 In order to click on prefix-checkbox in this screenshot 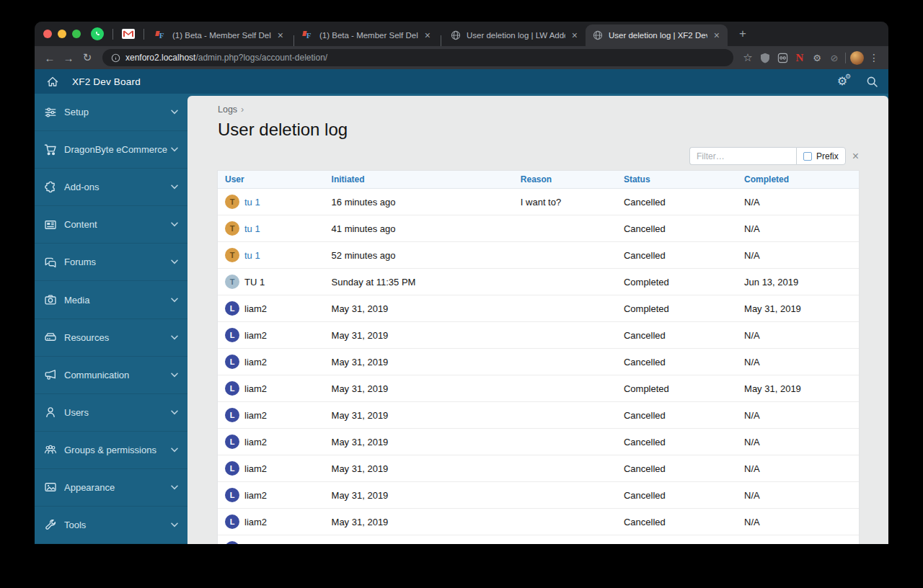, I will do `click(808, 156)`.